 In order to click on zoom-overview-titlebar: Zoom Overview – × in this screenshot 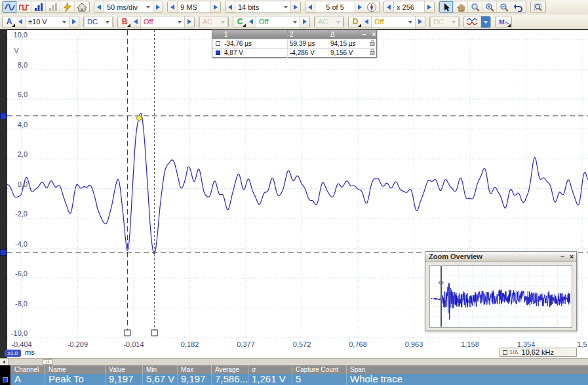, I will do `click(501, 257)`.